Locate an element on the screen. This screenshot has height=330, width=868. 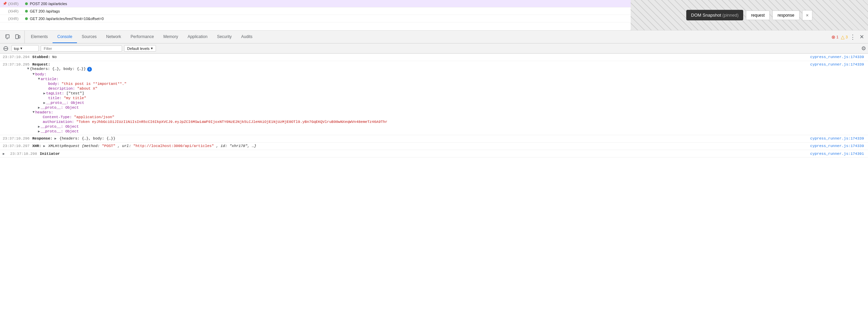
dom-snapshot-area: DOM Snapshot (pinned) request response × is located at coordinates (749, 15).